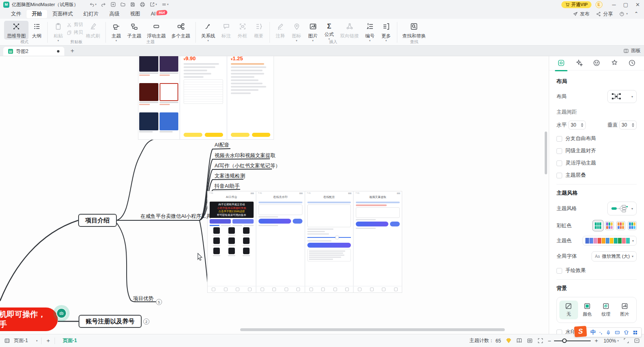 The height and width of the screenshot is (347, 644). I want to click on undo-button: ▾, so click(93, 4).